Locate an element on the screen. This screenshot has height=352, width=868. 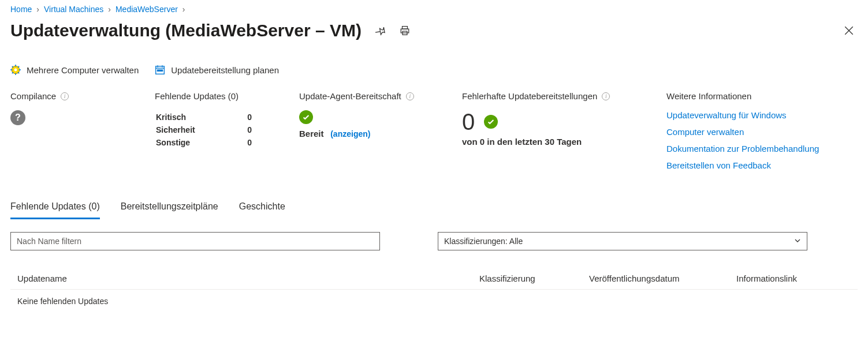
link-manage-computers: Computer verwalten is located at coordinates (751, 132).